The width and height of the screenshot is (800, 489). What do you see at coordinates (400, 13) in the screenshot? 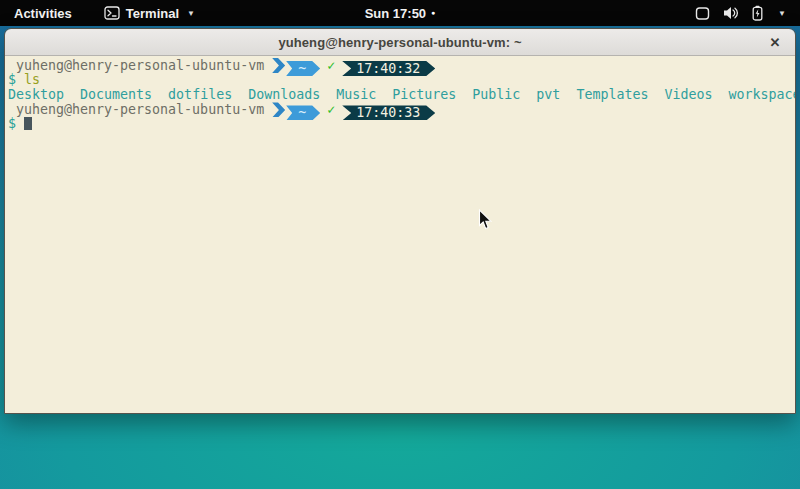
I see `top-bar: Activities Terminal ▼ Sun 17:50 ●` at bounding box center [400, 13].